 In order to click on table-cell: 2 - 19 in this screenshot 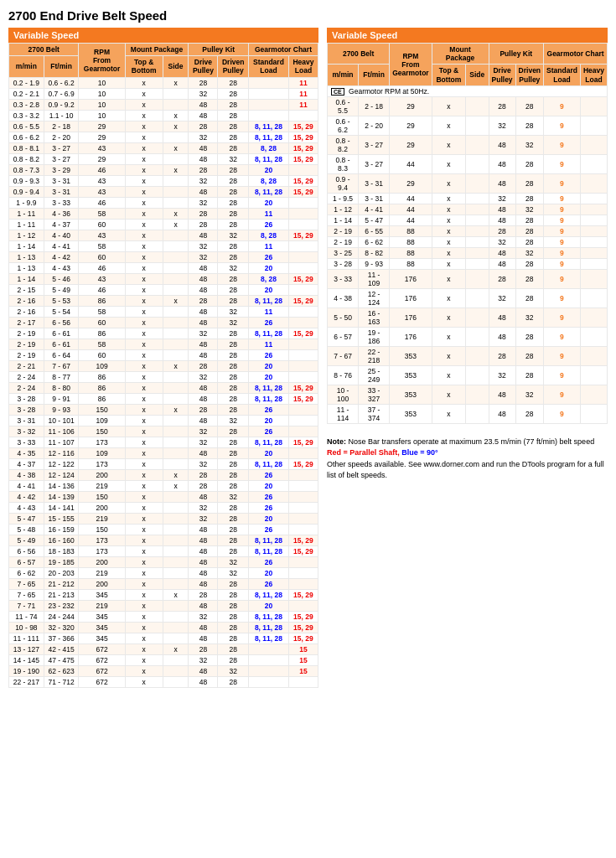, I will do `click(27, 355)`.